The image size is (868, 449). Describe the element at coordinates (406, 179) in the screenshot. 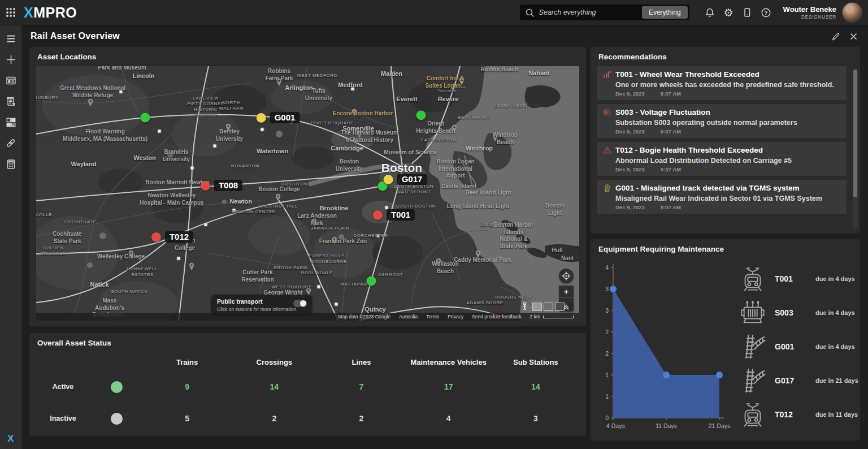

I see `asset-marker-G017: G017` at that location.